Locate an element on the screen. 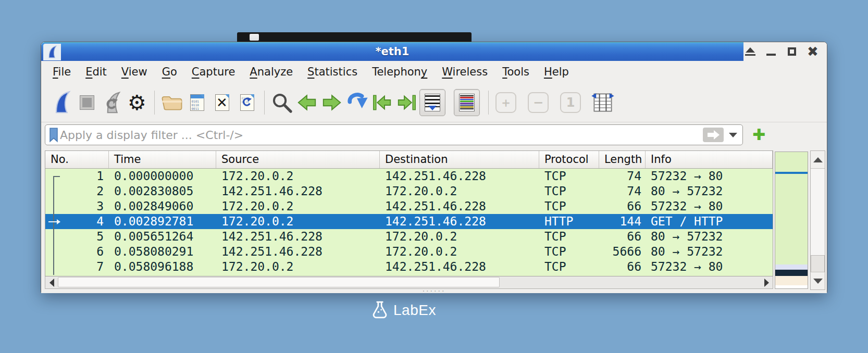 Image resolution: width=868 pixels, height=353 pixels. packet-row: 3 0.002849060 172.20.0.2 142.251.46.228 … is located at coordinates (409, 206).